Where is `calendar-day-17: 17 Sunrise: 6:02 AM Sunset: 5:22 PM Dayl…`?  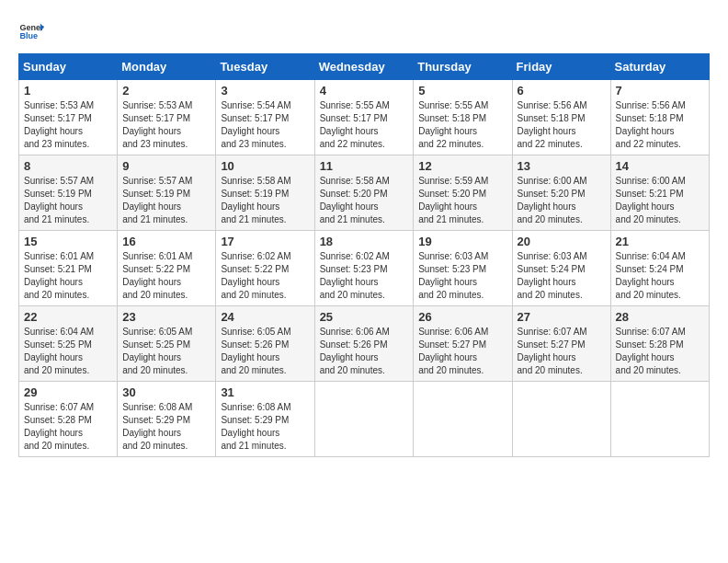
calendar-day-17: 17 Sunrise: 6:02 AM Sunset: 5:22 PM Dayl… is located at coordinates (265, 269).